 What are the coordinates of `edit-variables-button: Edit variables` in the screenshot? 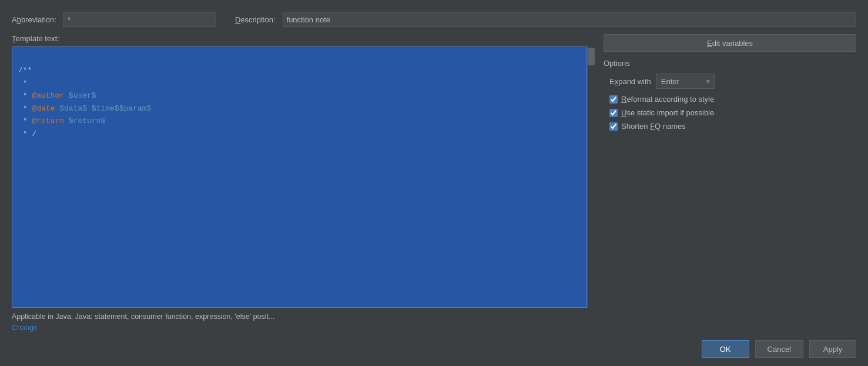 It's located at (730, 43).